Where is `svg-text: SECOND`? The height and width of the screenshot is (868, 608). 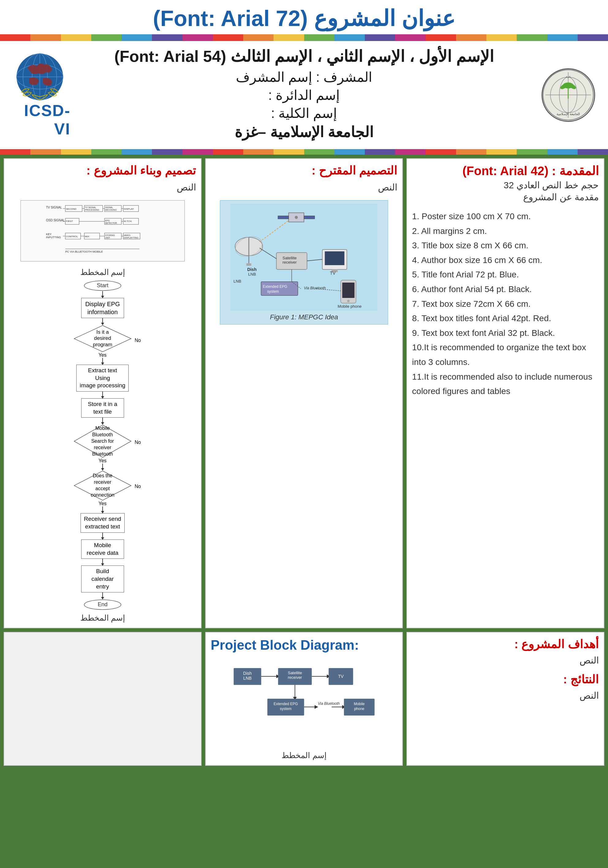
svg-text: SECOND is located at coordinates (71, 209).